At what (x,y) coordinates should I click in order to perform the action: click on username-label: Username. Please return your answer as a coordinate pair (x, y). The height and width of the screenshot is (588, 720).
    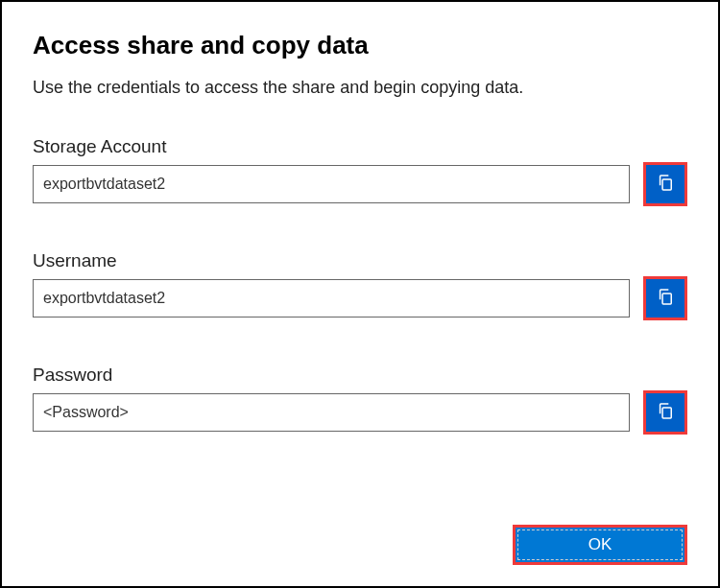
    Looking at the image, I should click on (360, 261).